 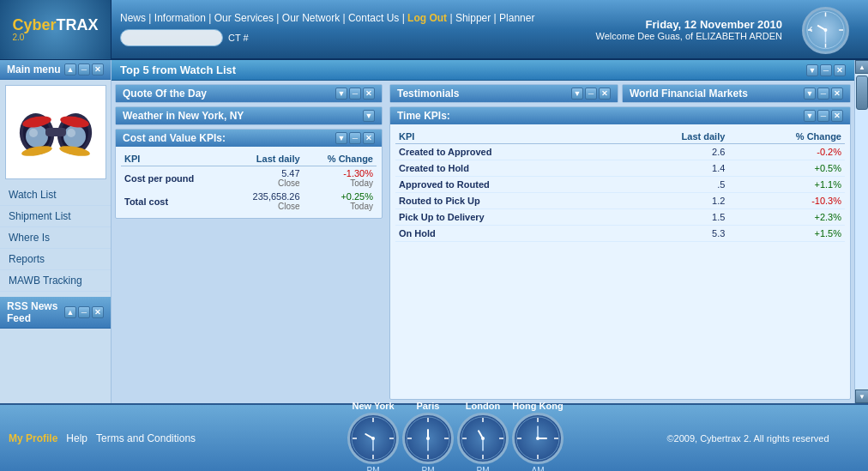 What do you see at coordinates (506, 185) in the screenshot?
I see `tkpi-label-2: Approved to Routed` at bounding box center [506, 185].